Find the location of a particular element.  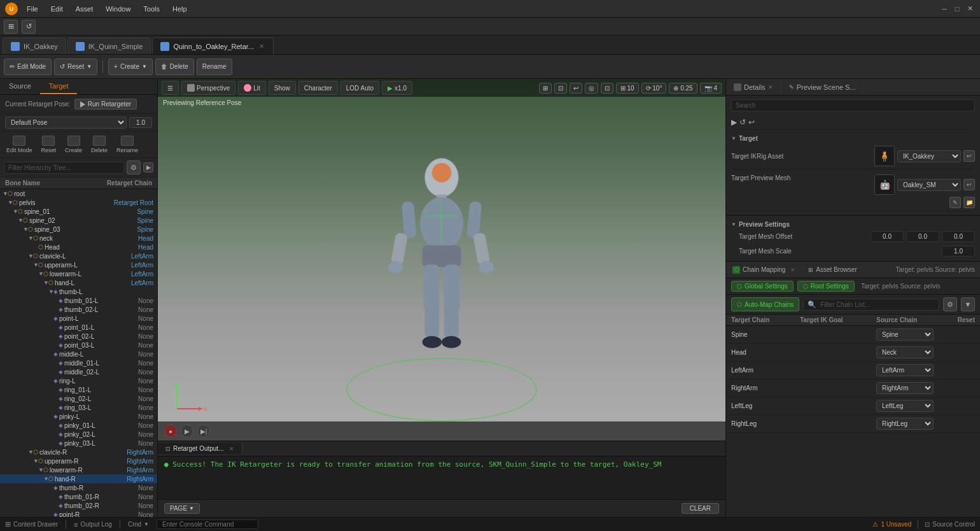

list-item: ◈ thumb_02-L None is located at coordinates (79, 309).